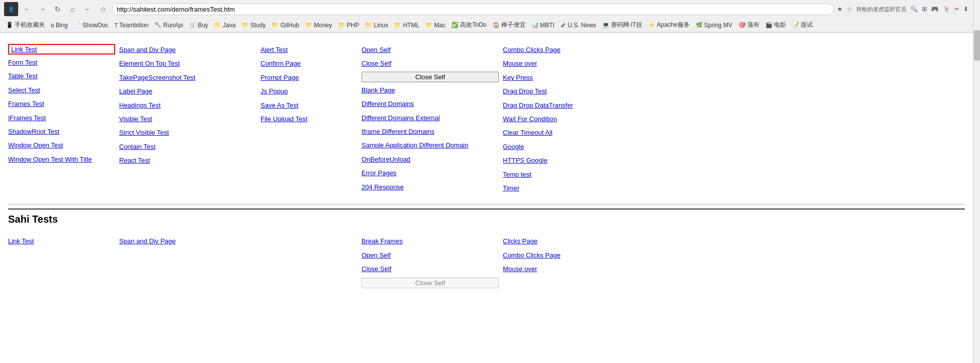 The width and height of the screenshot is (980, 363). Describe the element at coordinates (407, 25) in the screenshot. I see `bookmark-html: 📁 HTML` at that location.